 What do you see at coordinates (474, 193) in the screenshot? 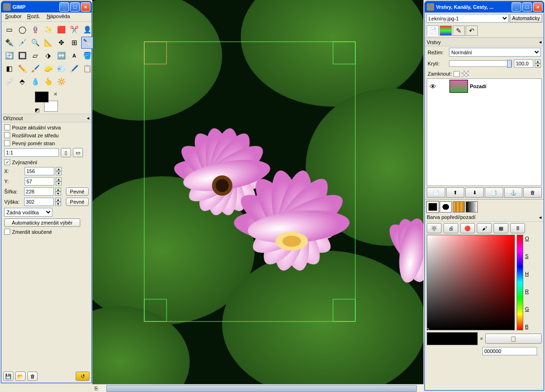
I see `lower-layer-button: ⬇` at bounding box center [474, 193].